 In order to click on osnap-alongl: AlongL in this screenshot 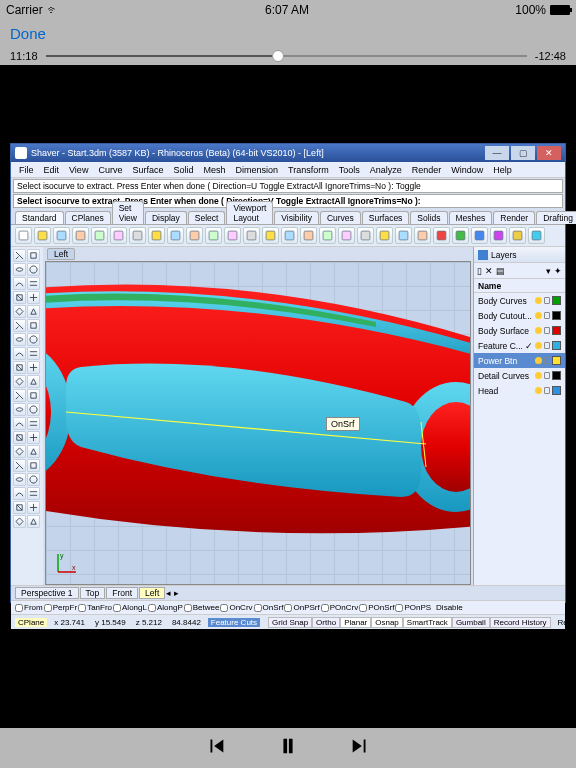, I will do `click(130, 608)`.